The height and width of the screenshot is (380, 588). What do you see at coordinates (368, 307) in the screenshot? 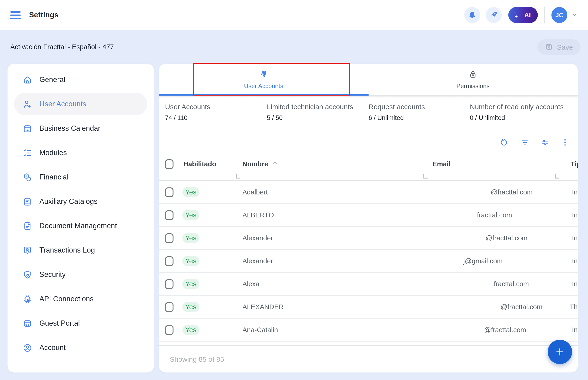
I see `table-row: Yes ALEXANDER @fracttal.com Th` at bounding box center [368, 307].